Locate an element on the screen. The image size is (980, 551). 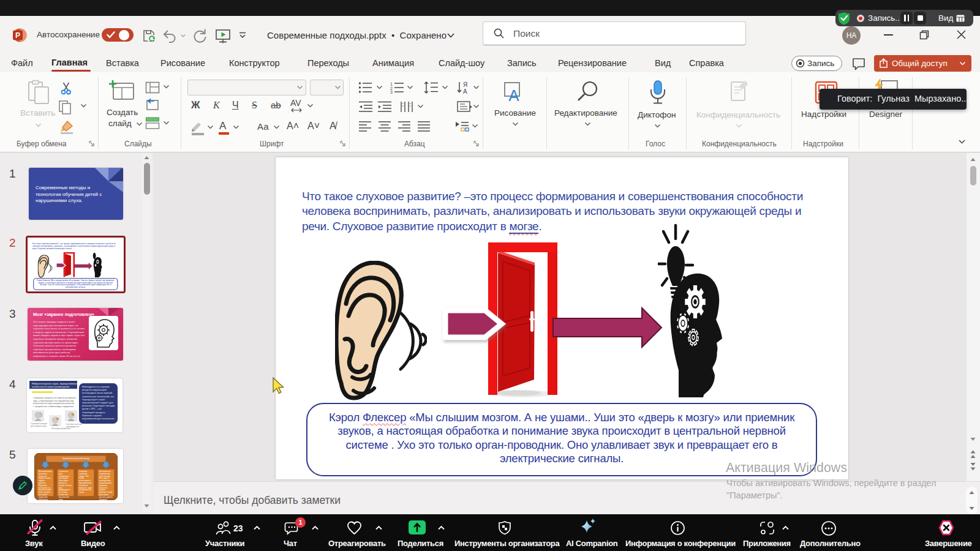
svg-text: 3 is located at coordinates (391, 92).